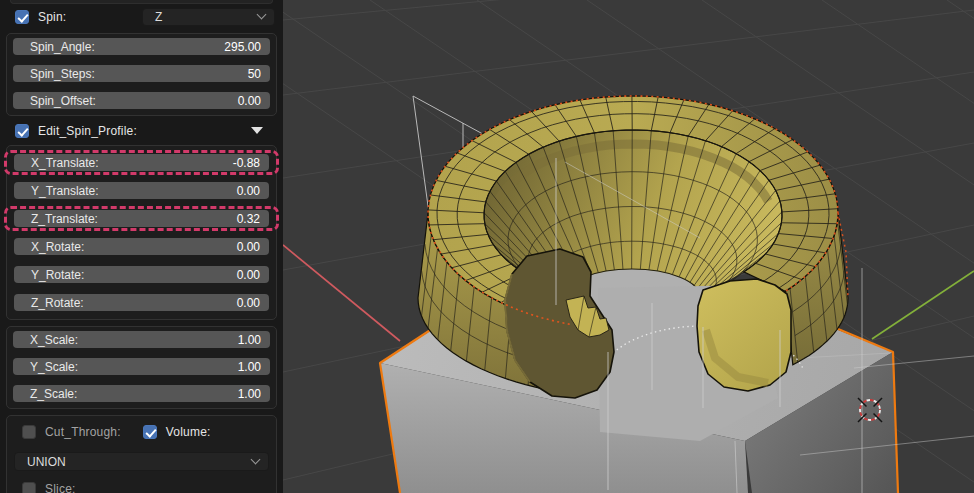 The width and height of the screenshot is (974, 493). I want to click on slice-row: Slice:, so click(142, 487).